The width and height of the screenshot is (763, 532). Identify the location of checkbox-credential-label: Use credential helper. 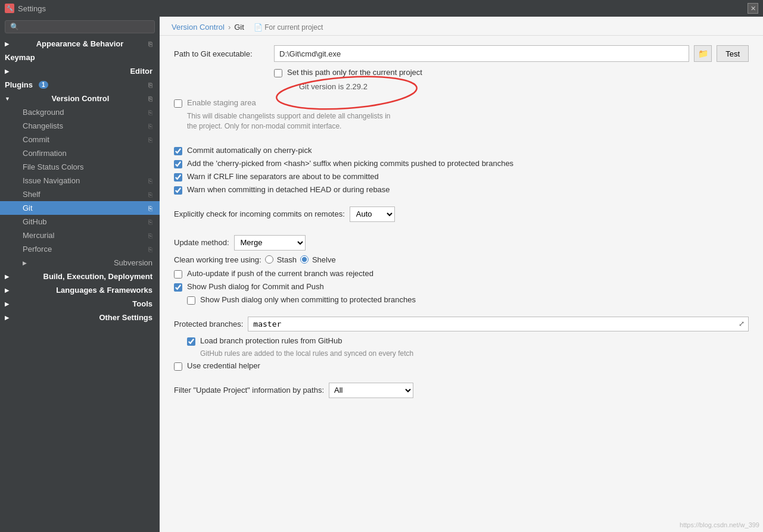
(224, 365).